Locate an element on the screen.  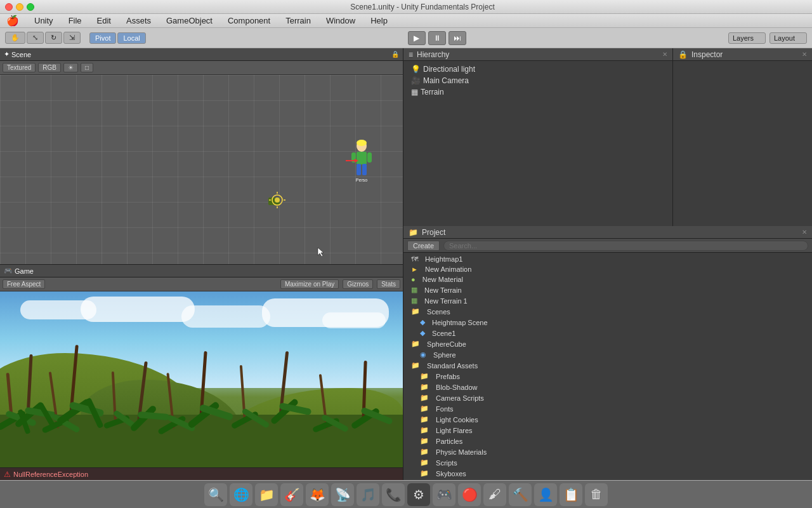
game-tab: 🎮 Game is located at coordinates (19, 271).